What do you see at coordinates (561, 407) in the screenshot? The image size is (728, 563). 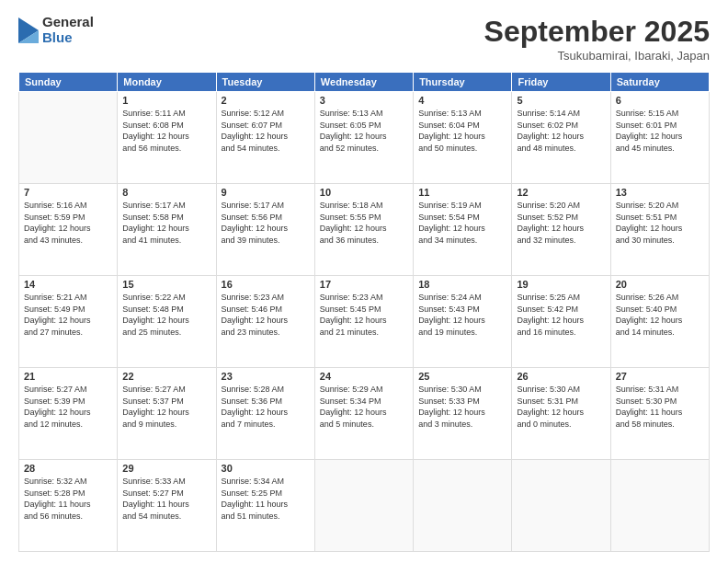 I see `day-info: Sunrise: 5:30 AM Sunset: 5:31 PM Dayligh…` at bounding box center [561, 407].